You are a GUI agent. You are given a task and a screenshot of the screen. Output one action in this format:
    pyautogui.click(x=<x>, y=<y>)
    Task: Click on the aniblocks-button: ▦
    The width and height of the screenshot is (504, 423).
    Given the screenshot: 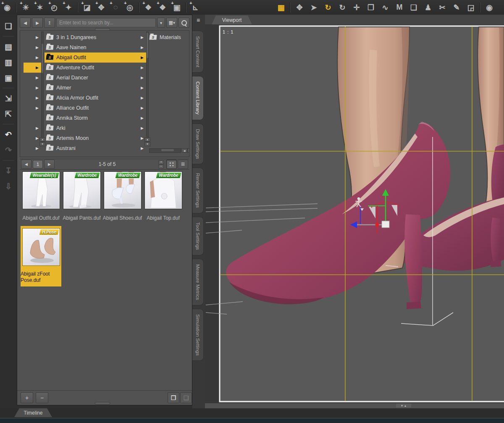 What is the action you would take?
    pyautogui.click(x=281, y=8)
    